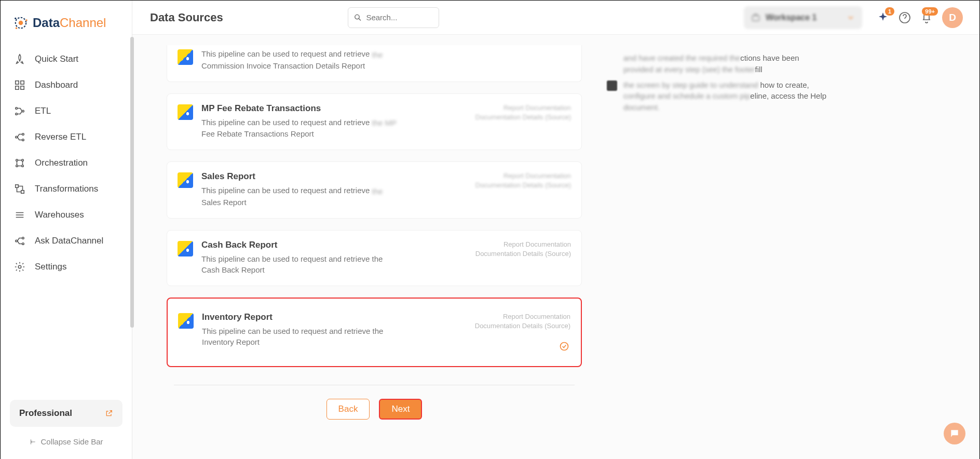 The width and height of the screenshot is (980, 459). What do you see at coordinates (43, 111) in the screenshot?
I see `nav-label: ETL` at bounding box center [43, 111].